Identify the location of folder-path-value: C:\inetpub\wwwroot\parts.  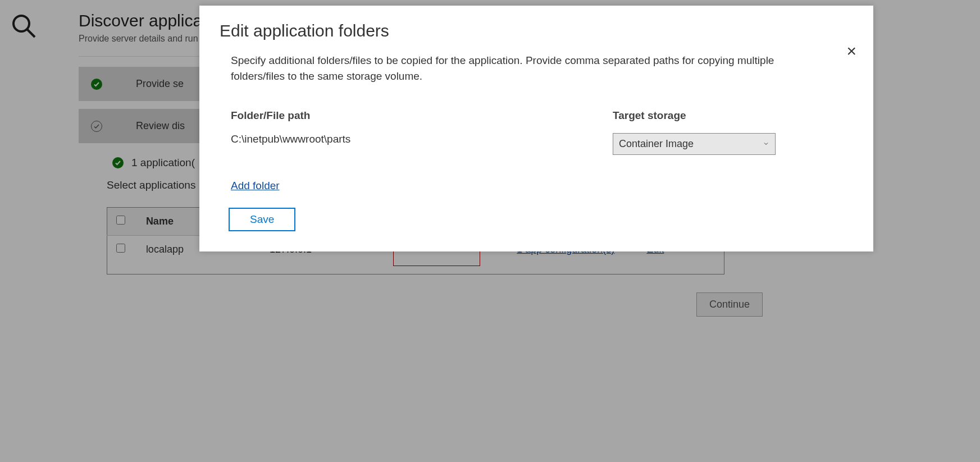
(422, 139).